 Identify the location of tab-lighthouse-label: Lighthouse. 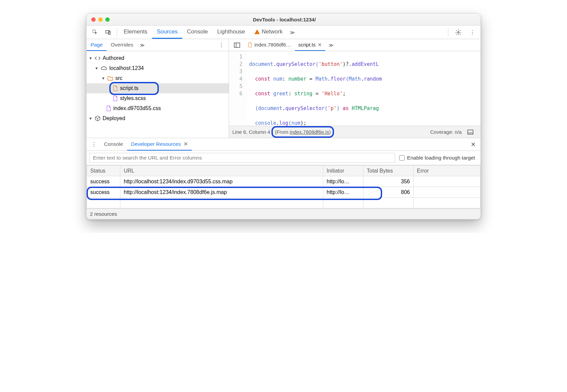
(231, 32).